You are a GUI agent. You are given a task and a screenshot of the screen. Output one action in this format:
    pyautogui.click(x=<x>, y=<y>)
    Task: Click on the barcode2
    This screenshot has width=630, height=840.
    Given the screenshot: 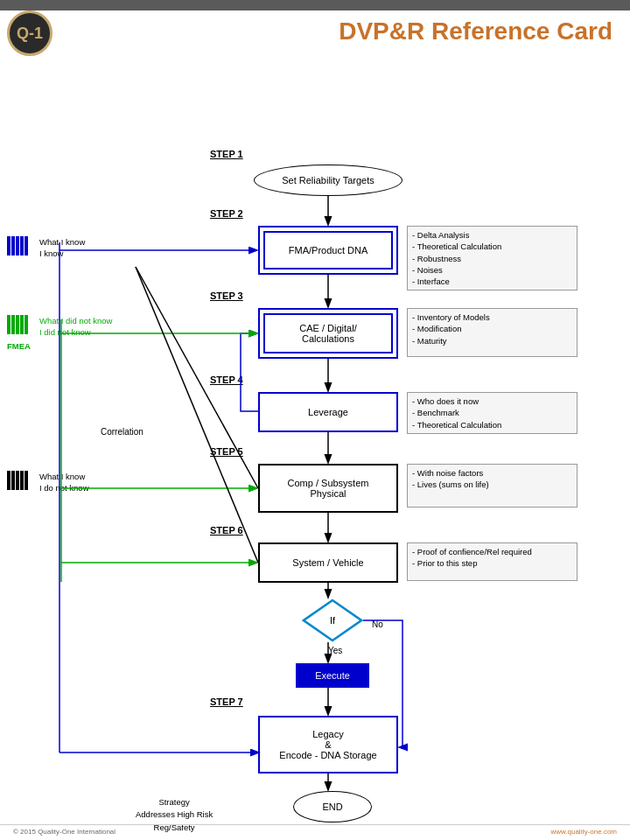 What is the action you would take?
    pyautogui.click(x=18, y=325)
    